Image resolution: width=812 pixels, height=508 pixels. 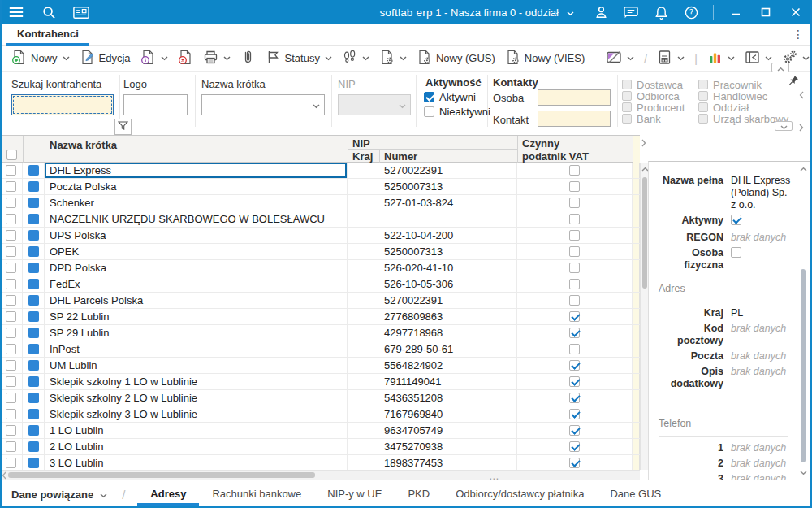 I want to click on toolbar-button-nowy-gus: Nowy (GUS), so click(x=456, y=59).